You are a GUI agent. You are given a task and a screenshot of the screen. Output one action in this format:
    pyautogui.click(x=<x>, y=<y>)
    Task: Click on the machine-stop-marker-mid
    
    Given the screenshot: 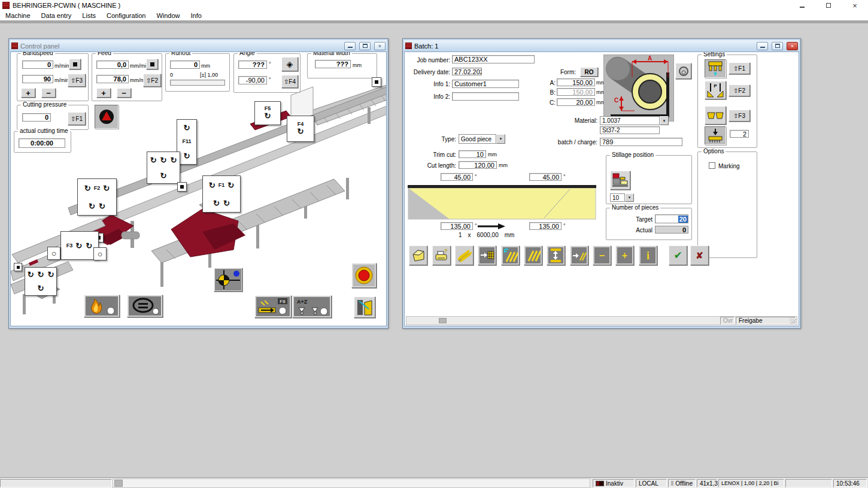 What is the action you would take?
    pyautogui.click(x=182, y=187)
    